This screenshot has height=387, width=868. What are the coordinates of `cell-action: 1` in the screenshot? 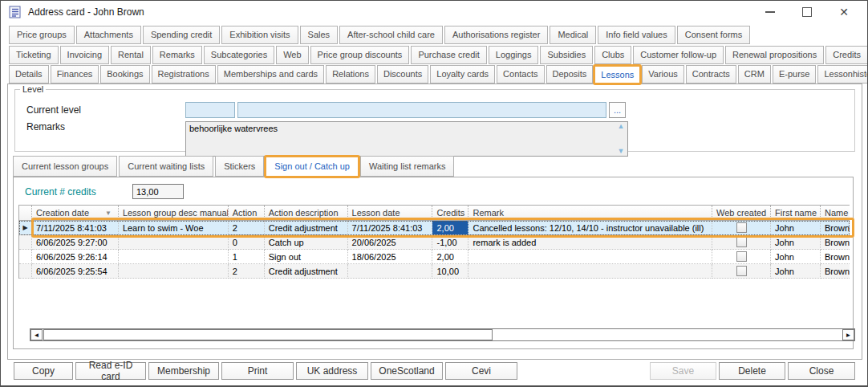 It's located at (247, 257).